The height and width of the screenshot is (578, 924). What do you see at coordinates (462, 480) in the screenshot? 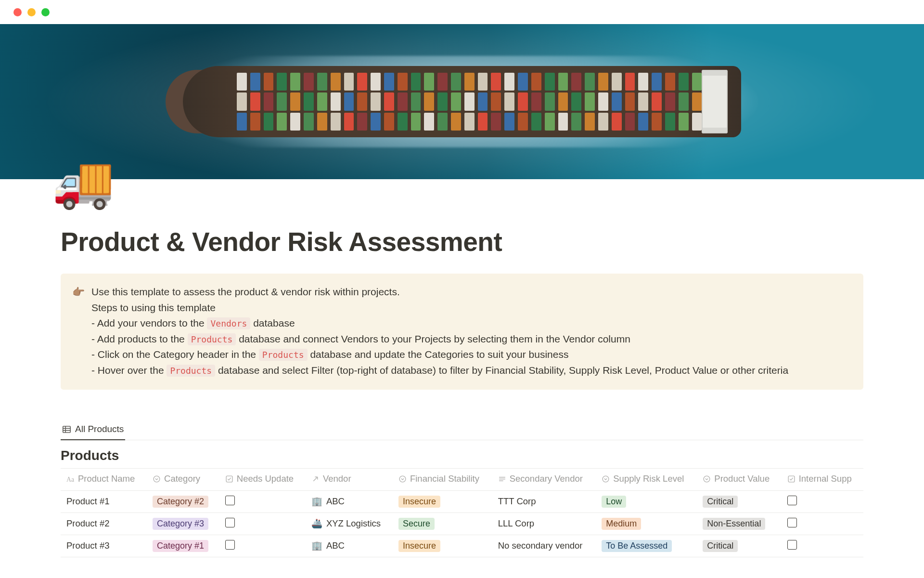
I see `table-header-row: AaProduct Name Category Needs Update Ven…` at bounding box center [462, 480].